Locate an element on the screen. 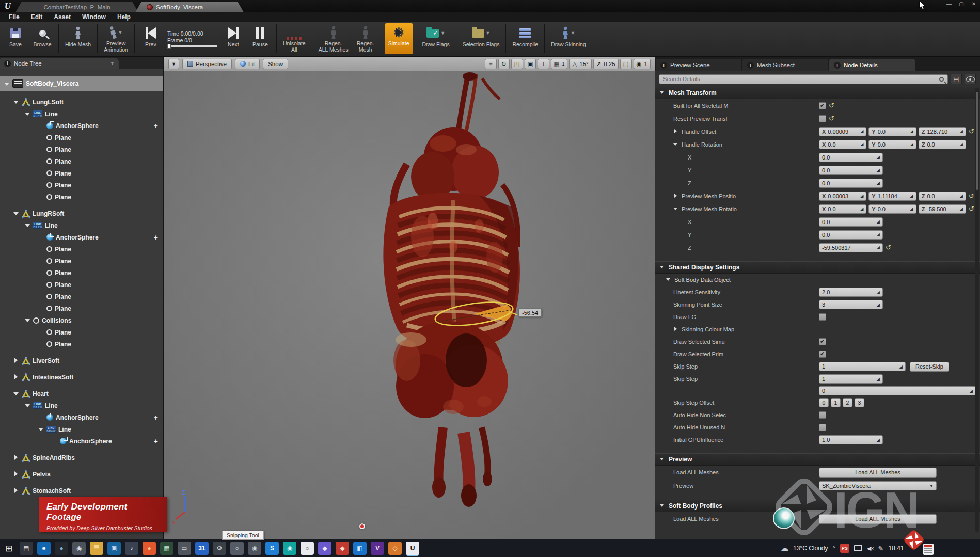  list-view-button: ▤ is located at coordinates (956, 79).